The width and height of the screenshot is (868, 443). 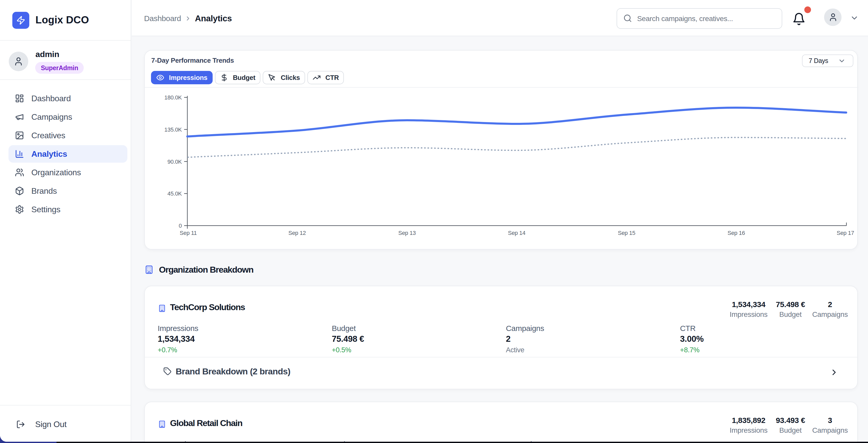 I want to click on svg-text: 0, so click(x=180, y=226).